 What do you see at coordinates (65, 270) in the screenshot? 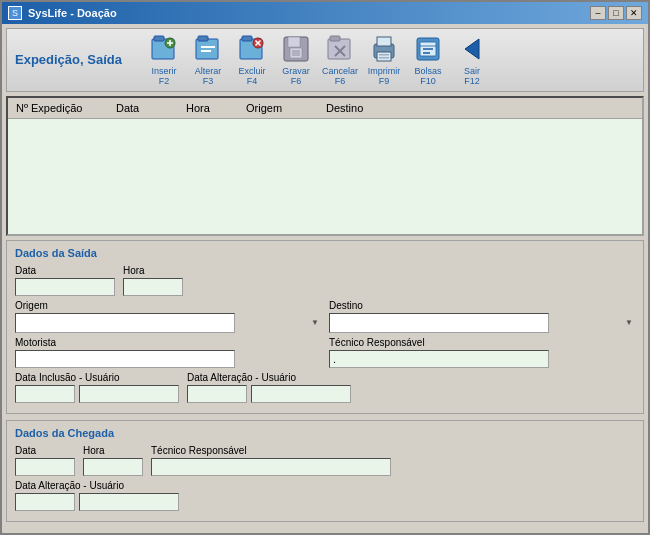
I see `saida-data-label: Data` at bounding box center [65, 270].